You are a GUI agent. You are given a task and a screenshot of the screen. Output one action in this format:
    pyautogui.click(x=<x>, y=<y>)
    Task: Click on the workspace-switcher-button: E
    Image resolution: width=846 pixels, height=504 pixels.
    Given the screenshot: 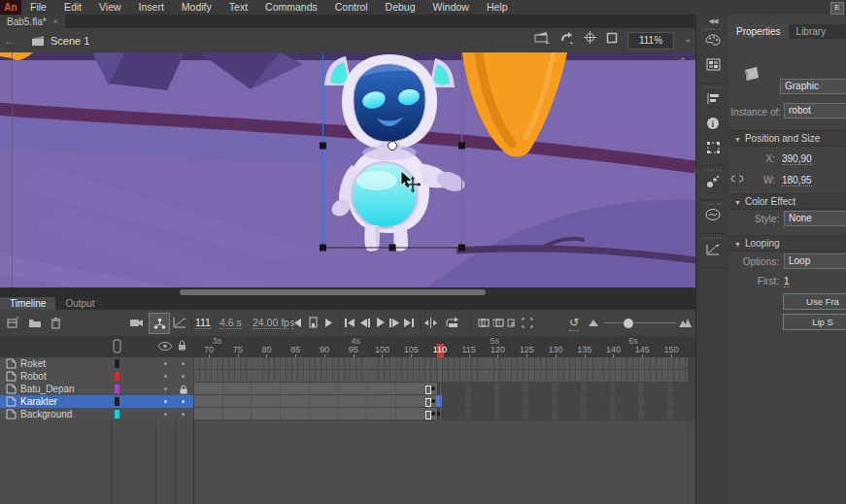 What is the action you would take?
    pyautogui.click(x=837, y=8)
    